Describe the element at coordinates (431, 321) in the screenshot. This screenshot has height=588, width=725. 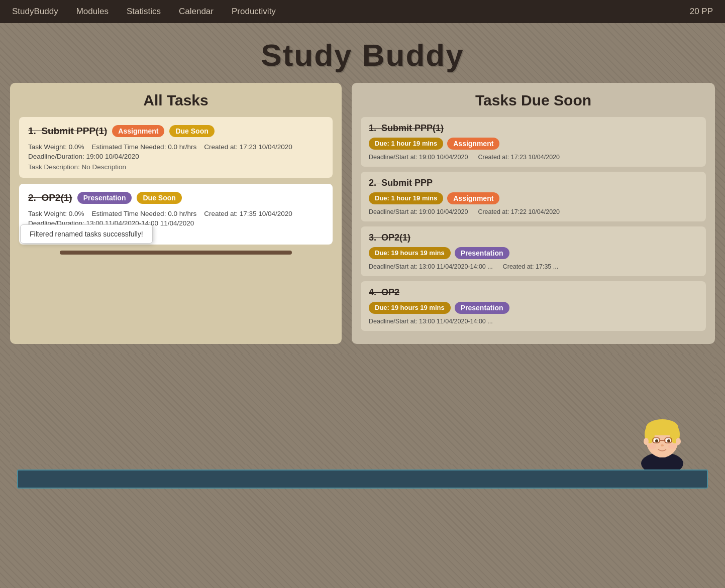
I see `due-card-4-deadline: Deadline/Start at: 13:00 11/04/2020-14:0…` at that location.